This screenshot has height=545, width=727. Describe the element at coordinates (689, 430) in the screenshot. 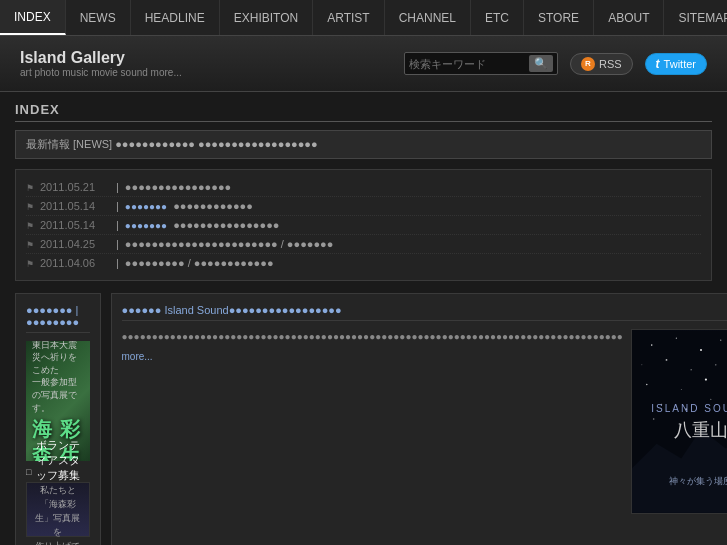

I see `album-title: 八重山` at that location.